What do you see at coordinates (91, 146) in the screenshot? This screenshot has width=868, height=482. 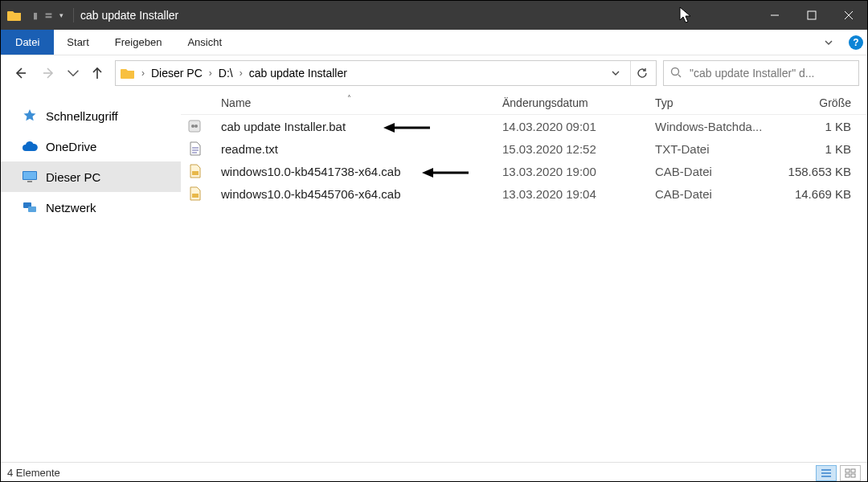 I see `sidebar-item-onedrive: OneDrive` at bounding box center [91, 146].